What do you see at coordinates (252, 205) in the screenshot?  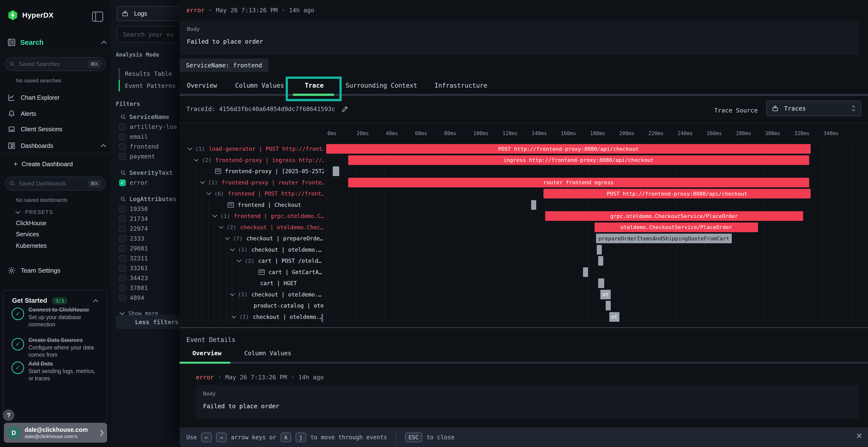 I see `trace-span-row: frontend | Checkout` at bounding box center [252, 205].